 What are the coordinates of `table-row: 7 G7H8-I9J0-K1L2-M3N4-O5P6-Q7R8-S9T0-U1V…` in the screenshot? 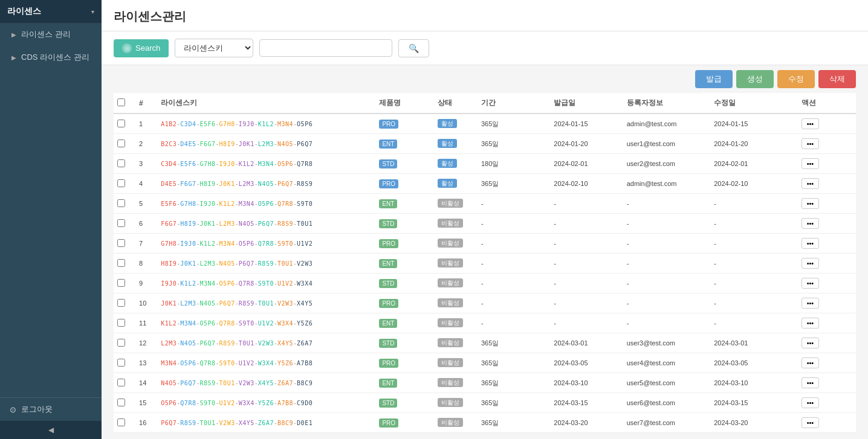 It's located at (485, 244).